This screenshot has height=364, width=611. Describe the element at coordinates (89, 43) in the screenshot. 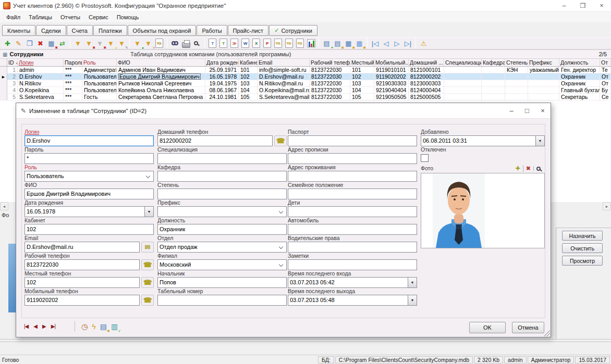

I see `filter-cancel-icon: ▼✖` at that location.